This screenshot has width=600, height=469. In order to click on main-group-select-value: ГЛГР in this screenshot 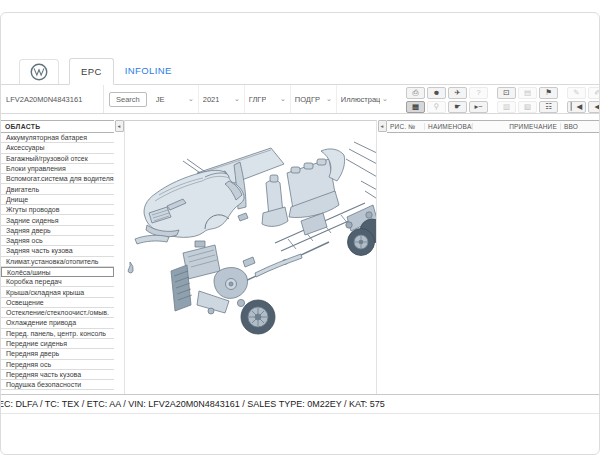, I will do `click(258, 100)`.